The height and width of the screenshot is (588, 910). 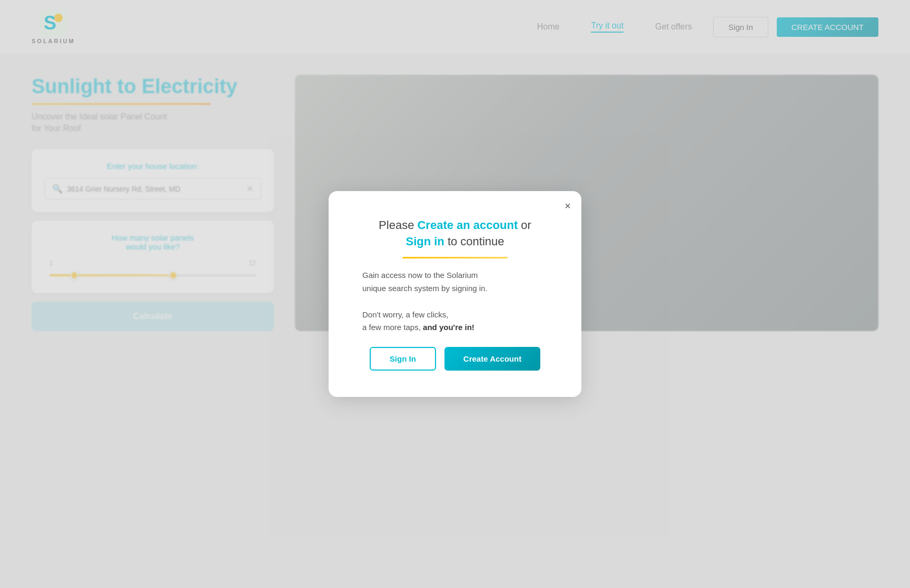 What do you see at coordinates (455, 258) in the screenshot?
I see `modal-divider` at bounding box center [455, 258].